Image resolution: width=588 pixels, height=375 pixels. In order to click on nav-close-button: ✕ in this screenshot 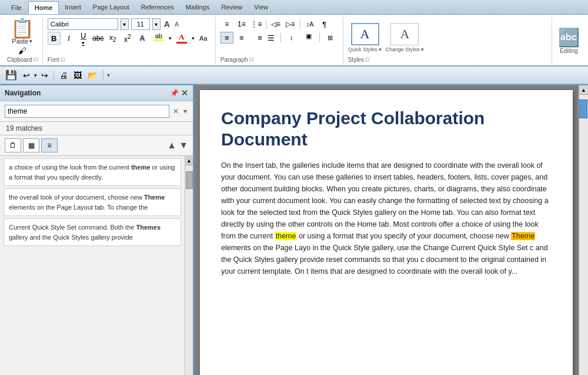, I will do `click(185, 93)`.